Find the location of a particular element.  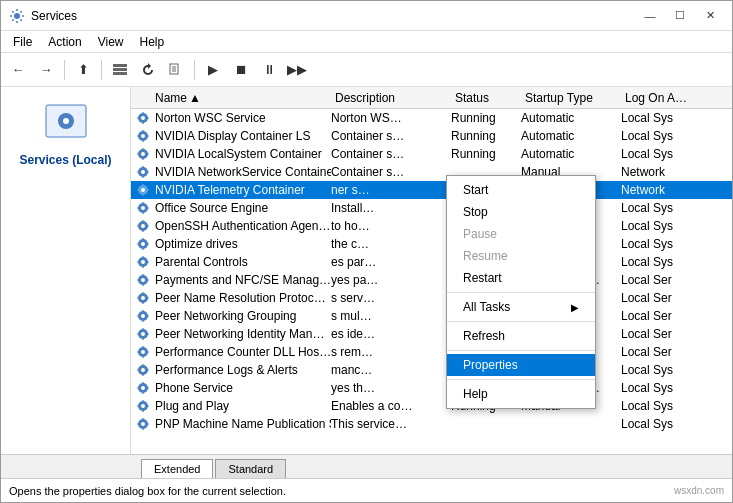

close-button: ✕ is located at coordinates (710, 16).